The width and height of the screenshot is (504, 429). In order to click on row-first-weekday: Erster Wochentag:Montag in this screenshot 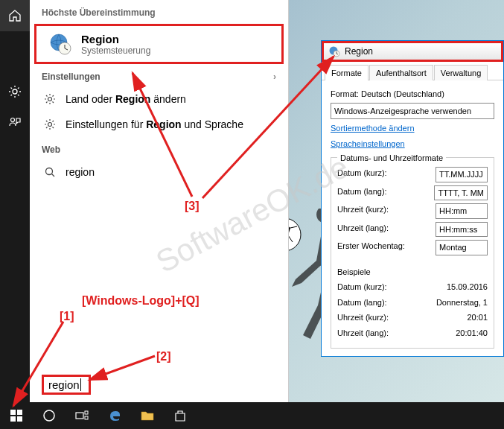, I will do `click(412, 247)`.